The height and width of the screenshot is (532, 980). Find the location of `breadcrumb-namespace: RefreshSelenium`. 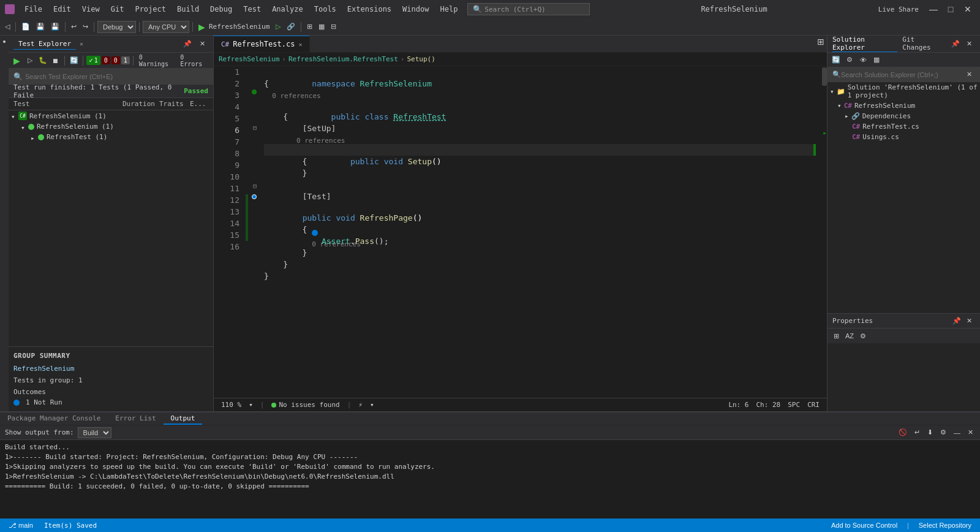

breadcrumb-namespace: RefreshSelenium is located at coordinates (249, 59).